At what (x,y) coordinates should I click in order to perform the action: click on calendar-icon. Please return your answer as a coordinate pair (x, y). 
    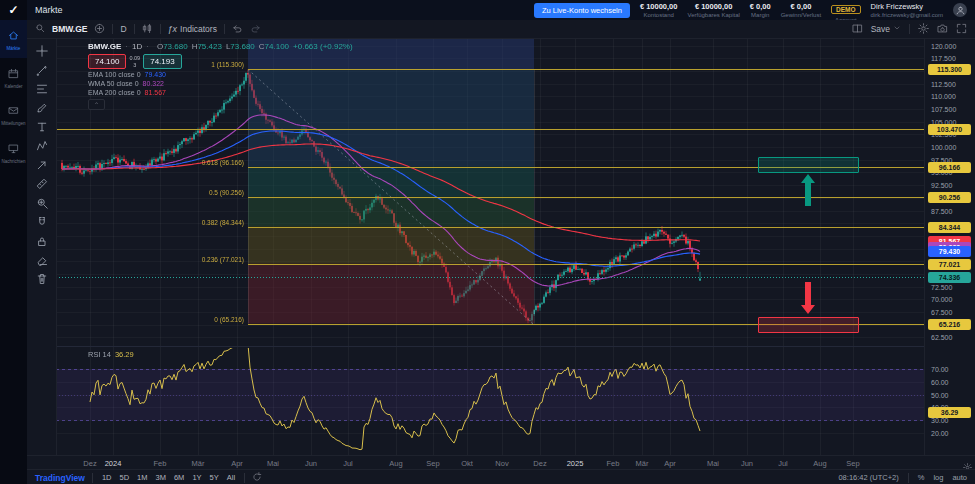
    Looking at the image, I should click on (14, 74).